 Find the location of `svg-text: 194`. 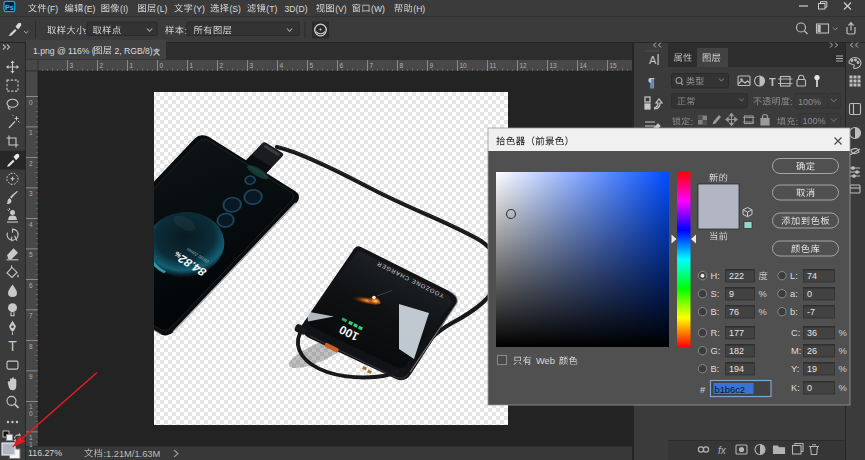

svg-text: 194 is located at coordinates (736, 369).